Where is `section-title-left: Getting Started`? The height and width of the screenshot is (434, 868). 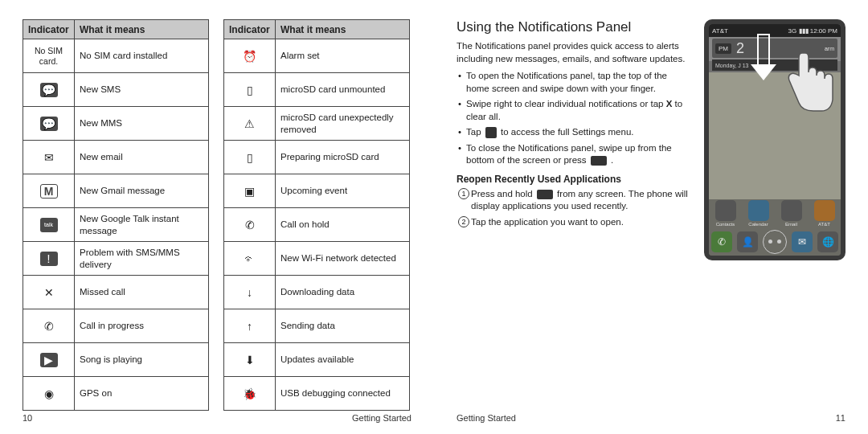 section-title-left: Getting Started is located at coordinates (382, 418).